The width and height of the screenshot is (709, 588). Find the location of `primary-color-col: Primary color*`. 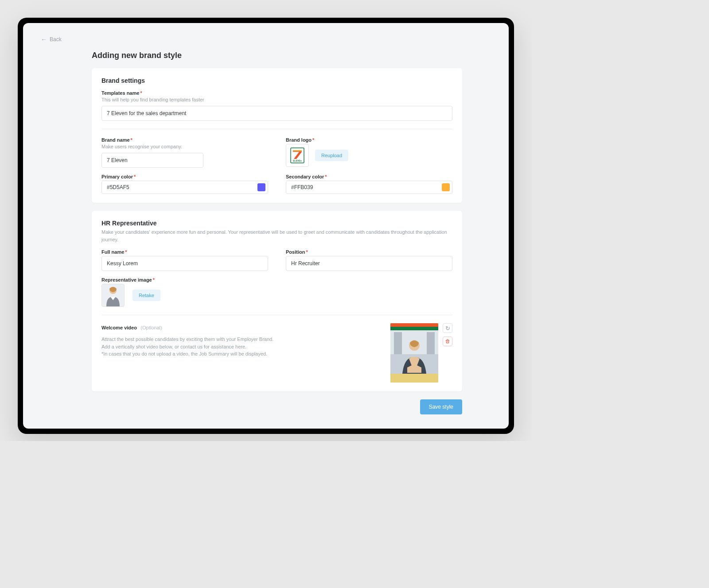

primary-color-col: Primary color* is located at coordinates (185, 184).